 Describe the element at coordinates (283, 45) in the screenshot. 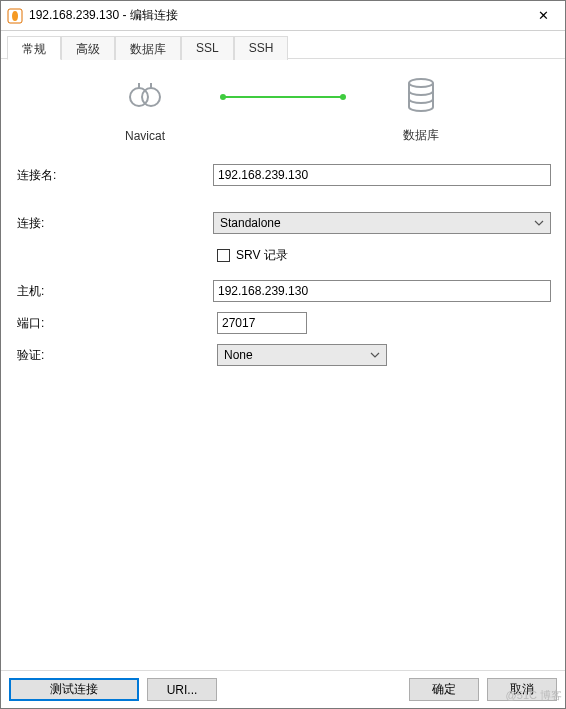

I see `tab-strip: 常规 高级 数据库 SSL SSH` at that location.